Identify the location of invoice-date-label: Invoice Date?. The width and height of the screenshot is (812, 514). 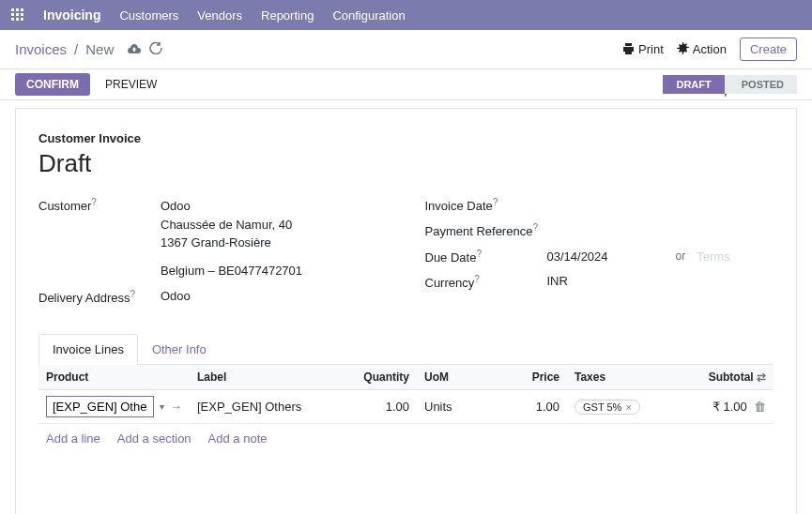
(486, 204).